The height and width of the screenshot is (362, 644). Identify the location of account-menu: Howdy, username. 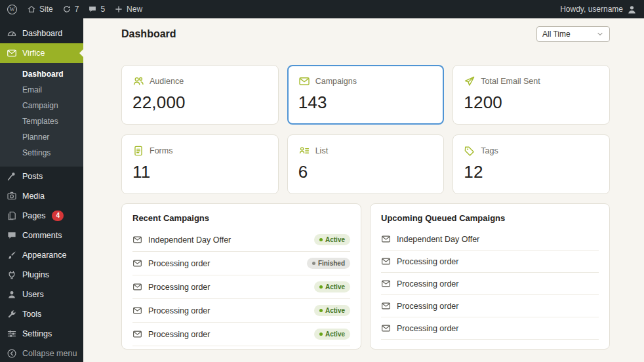
(599, 9).